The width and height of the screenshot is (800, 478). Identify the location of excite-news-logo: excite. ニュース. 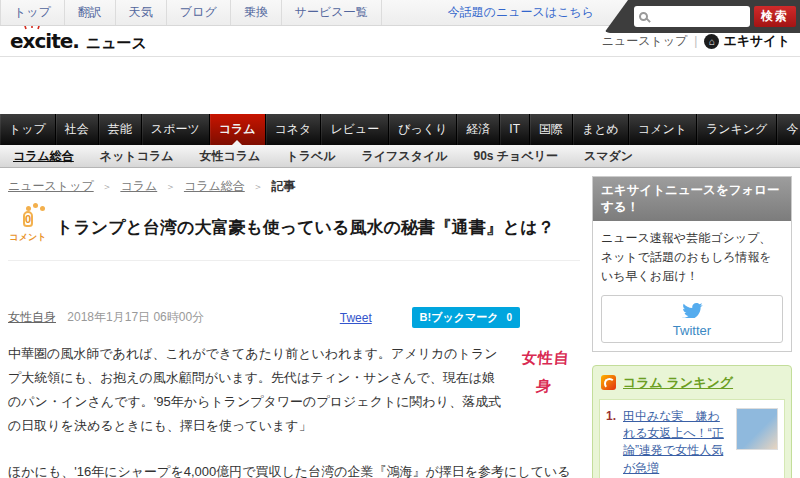
(78, 41).